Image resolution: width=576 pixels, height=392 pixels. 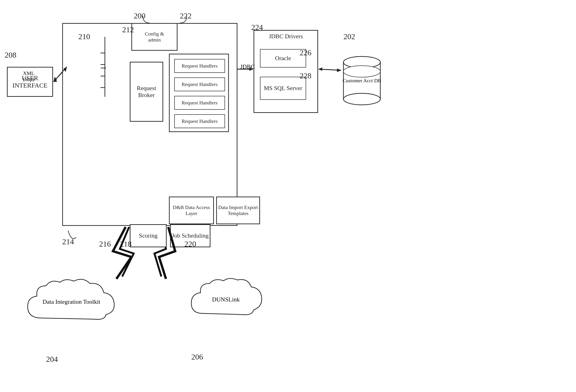 What do you see at coordinates (200, 121) in the screenshot?
I see `request-handler-4: Request Handlers` at bounding box center [200, 121].